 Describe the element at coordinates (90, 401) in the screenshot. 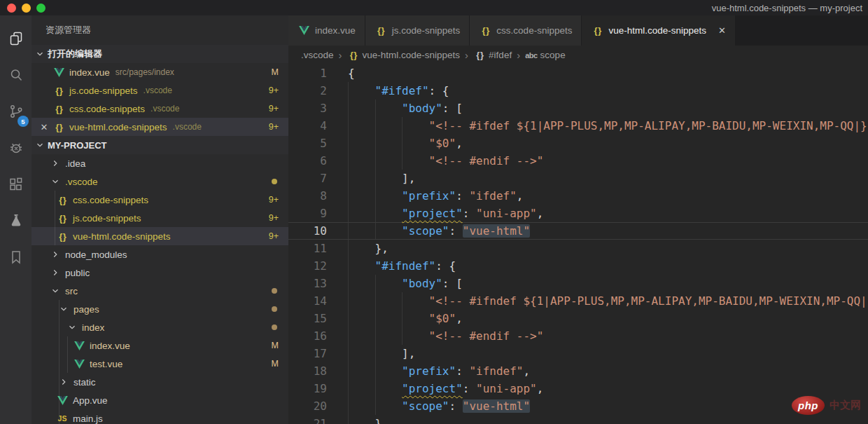

I see `tree-item-label: App.vue` at that location.